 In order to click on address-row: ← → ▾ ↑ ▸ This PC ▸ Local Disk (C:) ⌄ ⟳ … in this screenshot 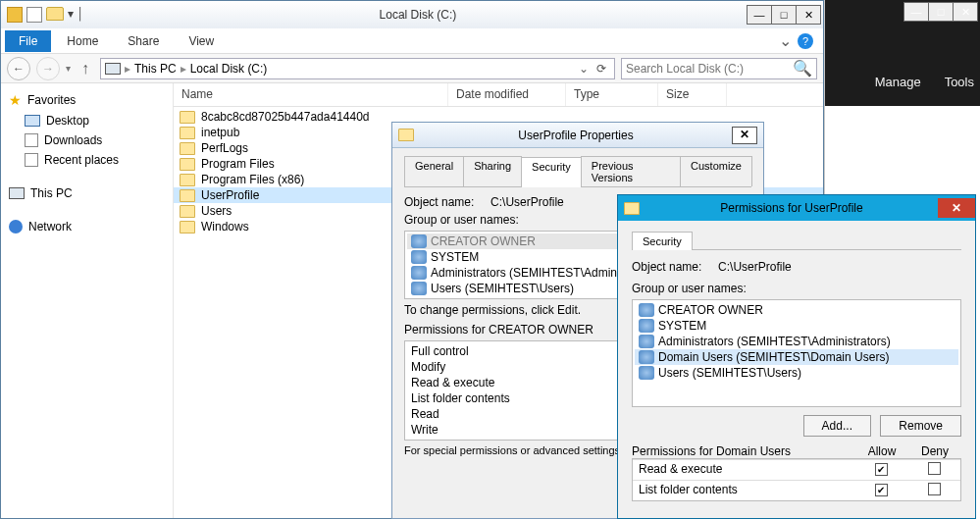, I will do `click(412, 69)`.